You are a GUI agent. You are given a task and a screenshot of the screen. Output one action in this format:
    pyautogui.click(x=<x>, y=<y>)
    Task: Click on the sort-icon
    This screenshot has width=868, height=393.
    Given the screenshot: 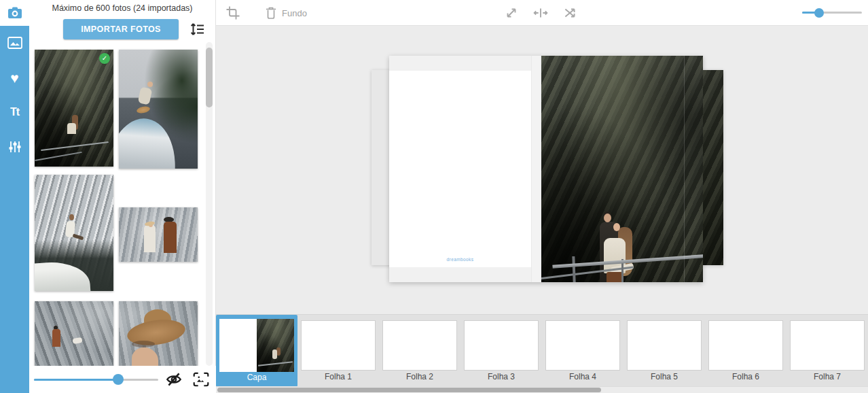 What is the action you would take?
    pyautogui.click(x=198, y=29)
    